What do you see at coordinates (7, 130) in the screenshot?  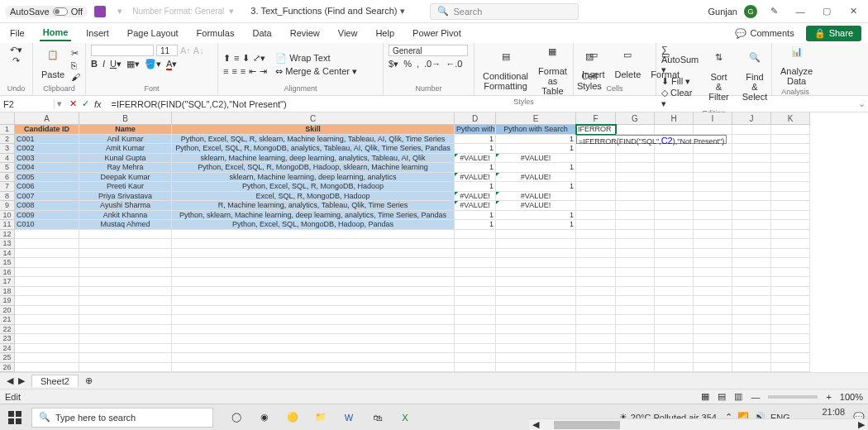 I see `row-header: 1` at bounding box center [7, 130].